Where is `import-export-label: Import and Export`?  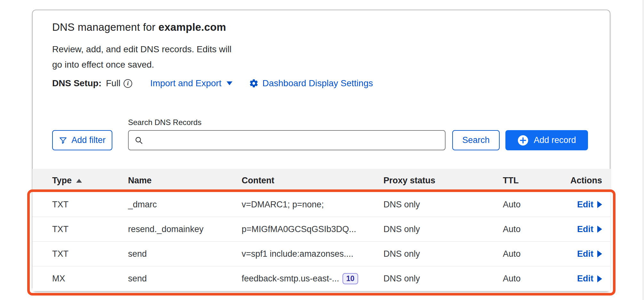 import-export-label: Import and Export is located at coordinates (186, 83).